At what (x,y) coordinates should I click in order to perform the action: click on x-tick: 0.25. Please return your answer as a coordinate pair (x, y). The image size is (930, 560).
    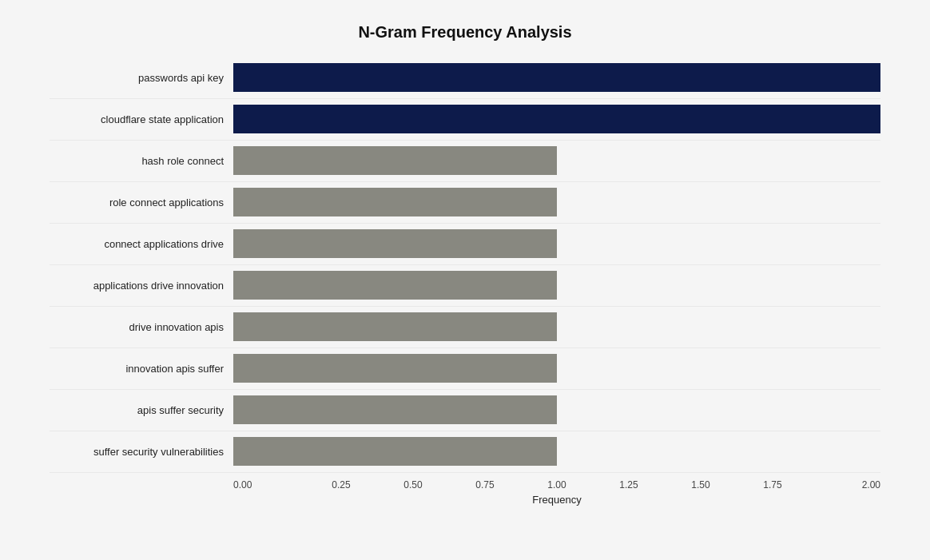
    Looking at the image, I should click on (341, 485).